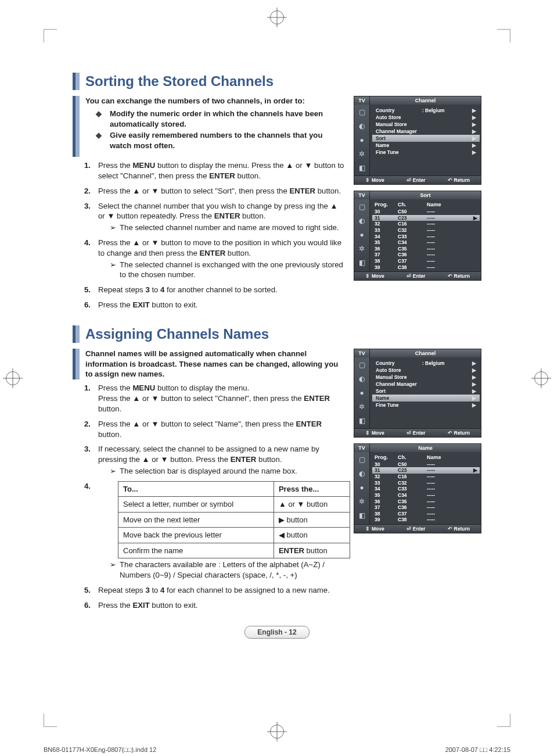 This screenshot has height=756, width=554. I want to click on table-cell: Move on the next letter, so click(196, 519).